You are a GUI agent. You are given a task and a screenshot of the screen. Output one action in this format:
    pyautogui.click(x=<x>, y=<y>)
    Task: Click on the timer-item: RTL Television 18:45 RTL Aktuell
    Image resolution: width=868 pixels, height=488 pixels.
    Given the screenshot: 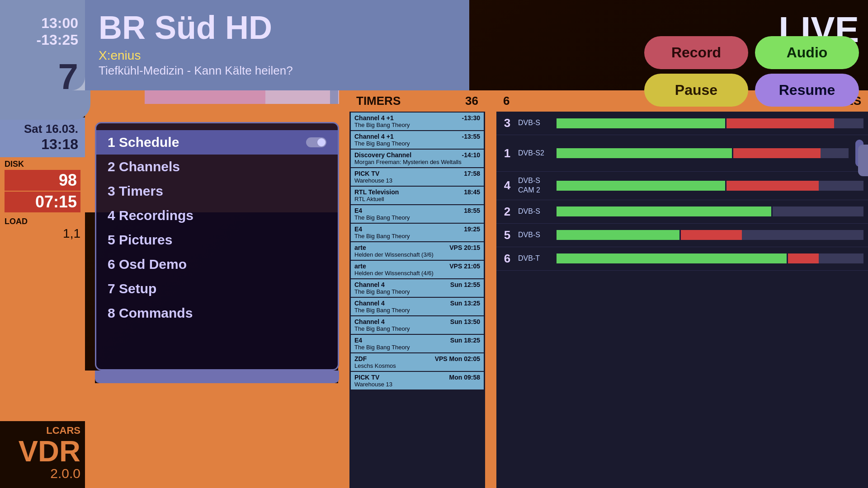 What is the action you would take?
    pyautogui.click(x=417, y=195)
    